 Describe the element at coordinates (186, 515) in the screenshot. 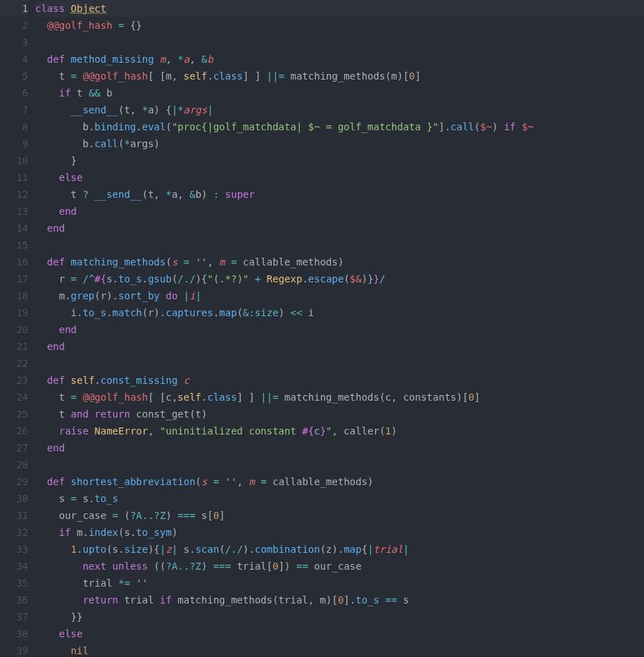

I see `token-op: ===` at that location.